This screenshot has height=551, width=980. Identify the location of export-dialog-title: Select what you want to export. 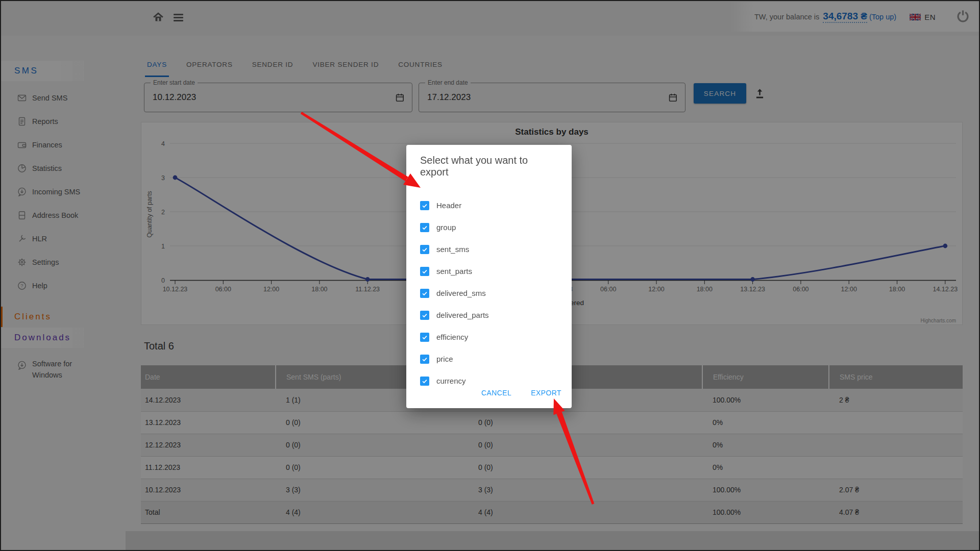
(489, 166).